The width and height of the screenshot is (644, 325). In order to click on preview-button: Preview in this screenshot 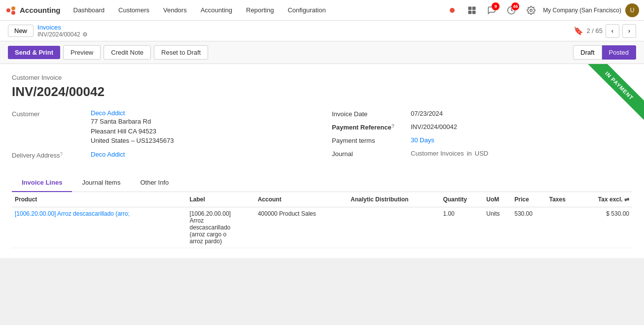, I will do `click(82, 52)`.